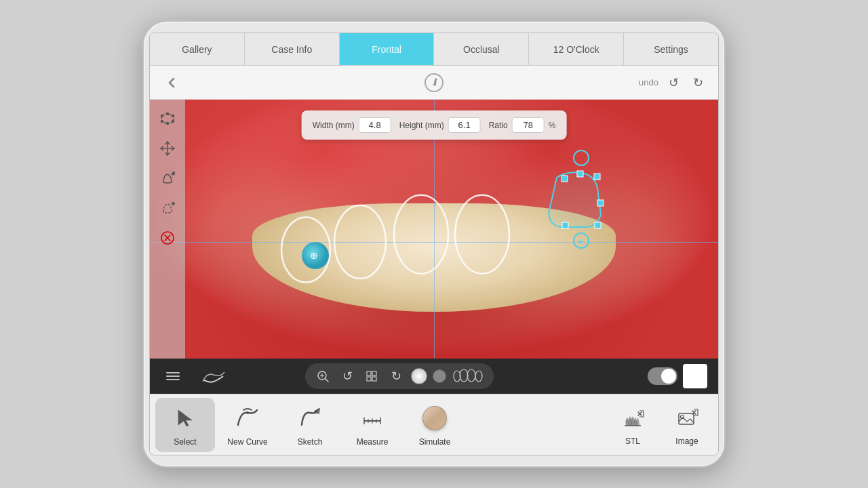  What do you see at coordinates (323, 376) in the screenshot?
I see `zoom-button` at bounding box center [323, 376].